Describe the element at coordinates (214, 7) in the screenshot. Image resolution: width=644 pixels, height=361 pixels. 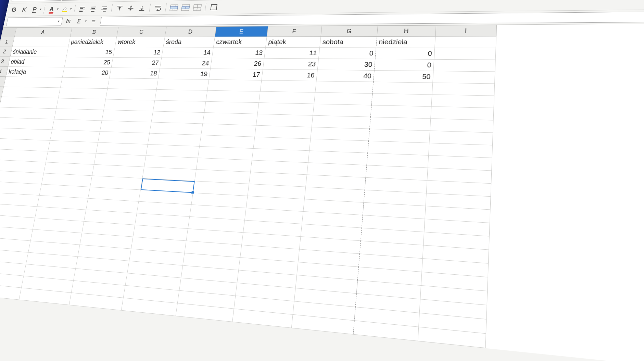
I see `borders-icon` at that location.